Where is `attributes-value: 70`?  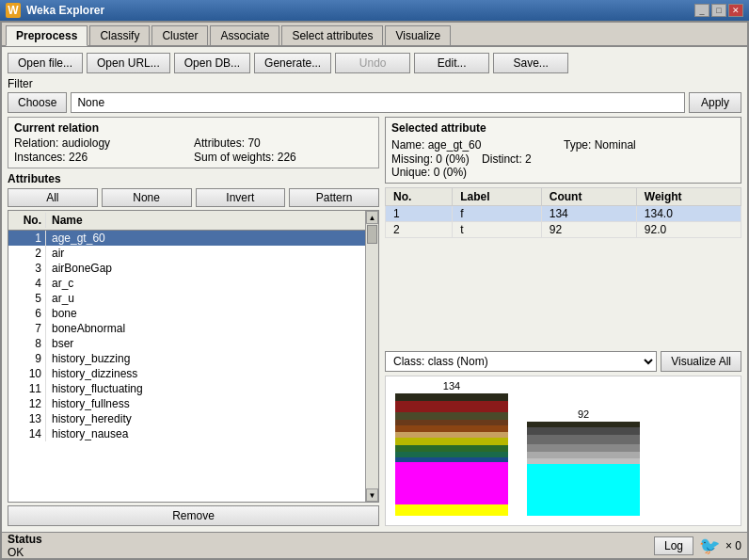
attributes-value: 70 is located at coordinates (254, 143).